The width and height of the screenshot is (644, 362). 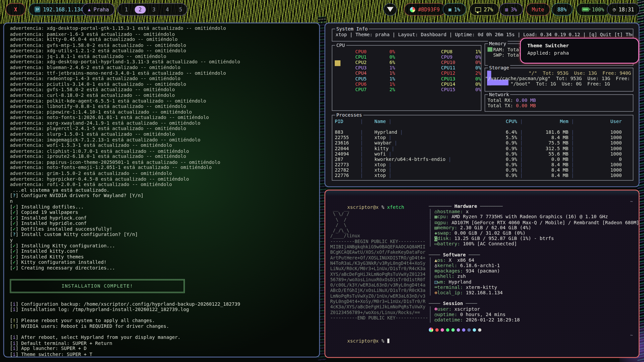 I want to click on terminal-line: advertencia: hyprpicker-0.4.5-8 está act…, so click(x=163, y=179).